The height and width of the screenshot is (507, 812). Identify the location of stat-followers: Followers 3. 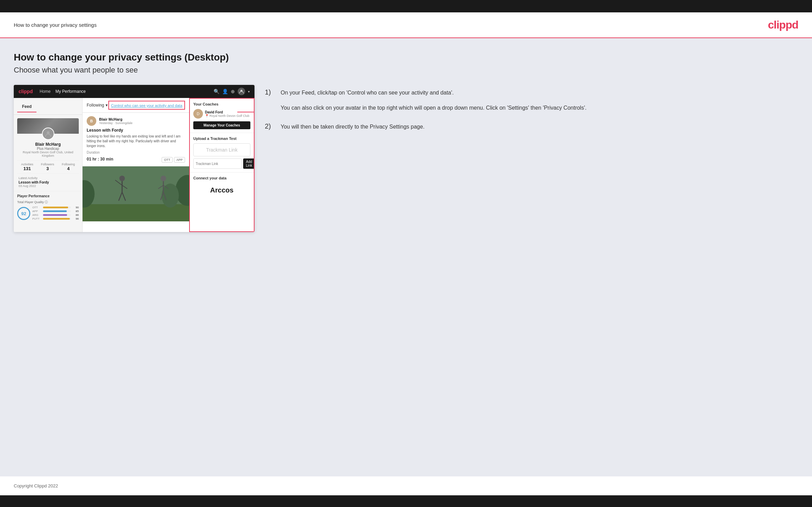
(47, 167).